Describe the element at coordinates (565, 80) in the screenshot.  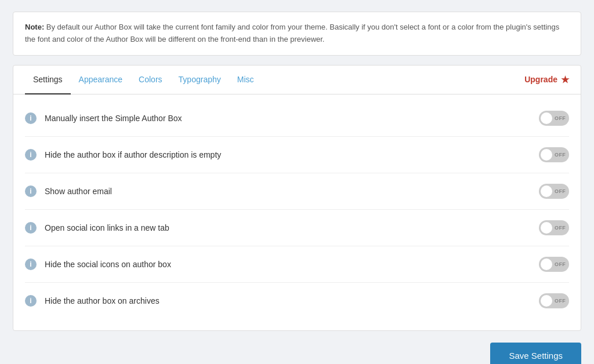
I see `upgrade-star-icon: ★` at that location.